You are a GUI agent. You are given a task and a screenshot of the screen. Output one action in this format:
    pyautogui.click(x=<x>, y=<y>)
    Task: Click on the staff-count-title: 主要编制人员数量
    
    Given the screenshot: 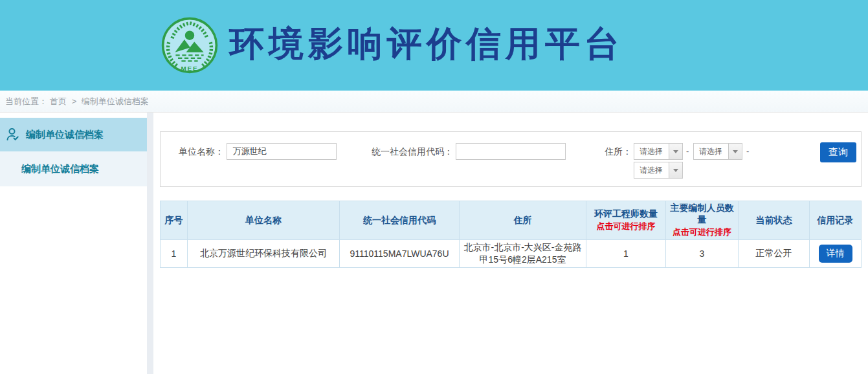 What is the action you would take?
    pyautogui.click(x=702, y=214)
    